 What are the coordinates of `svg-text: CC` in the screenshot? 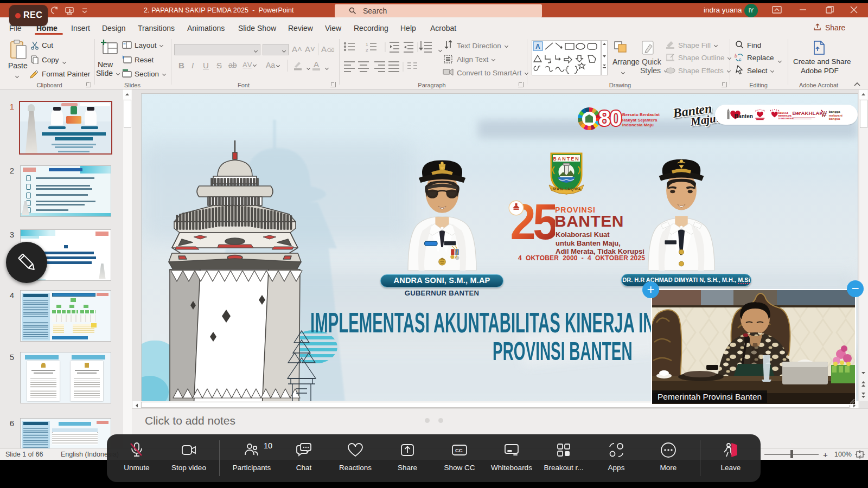 It's located at (459, 450).